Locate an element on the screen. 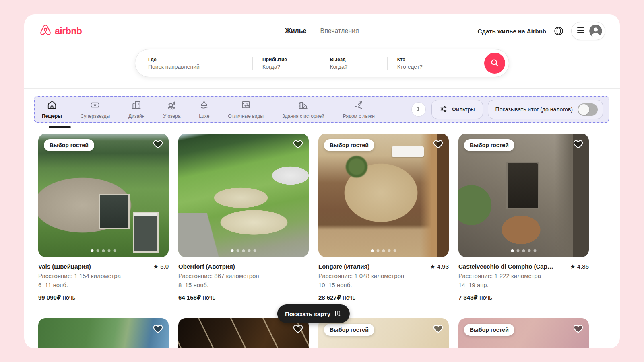 The height and width of the screenshot is (362, 644). search-button is located at coordinates (495, 63).